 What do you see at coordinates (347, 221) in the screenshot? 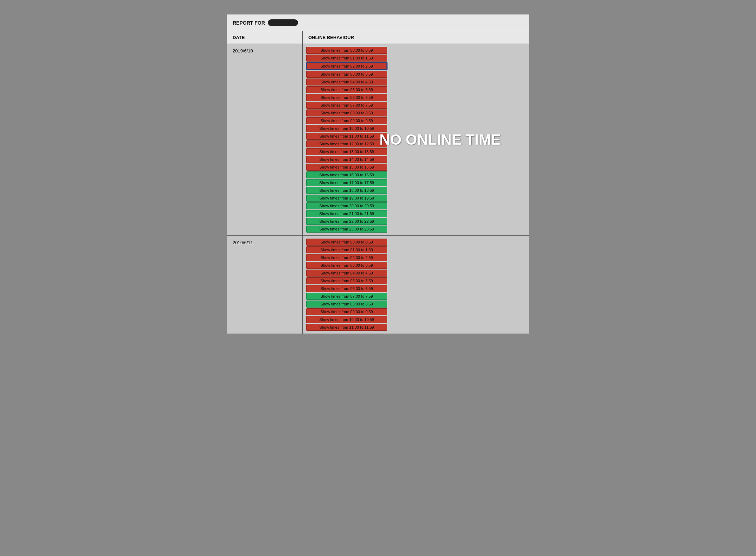
I see `time-btn-22: Show times from 22:00 to 22:59` at bounding box center [347, 221].